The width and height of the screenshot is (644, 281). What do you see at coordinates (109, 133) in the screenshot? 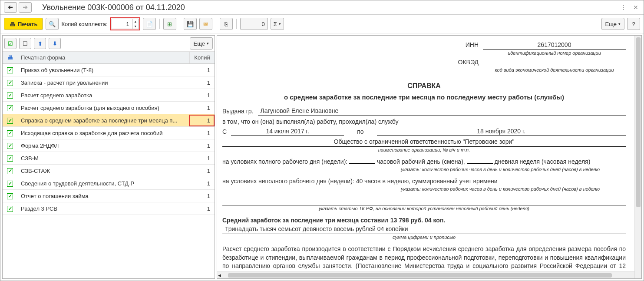
I see `table-row: ✓Исходящая справка о заработке для расче…` at bounding box center [109, 133].